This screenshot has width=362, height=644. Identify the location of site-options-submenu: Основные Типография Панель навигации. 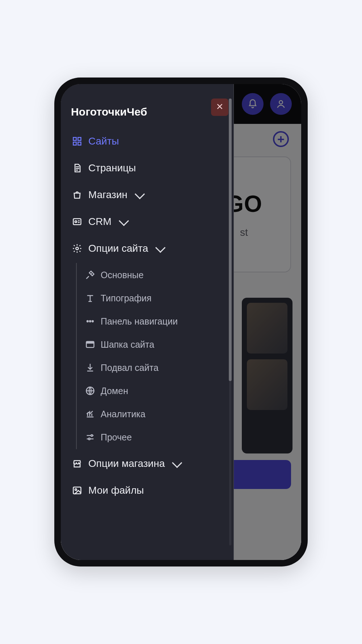
(151, 356).